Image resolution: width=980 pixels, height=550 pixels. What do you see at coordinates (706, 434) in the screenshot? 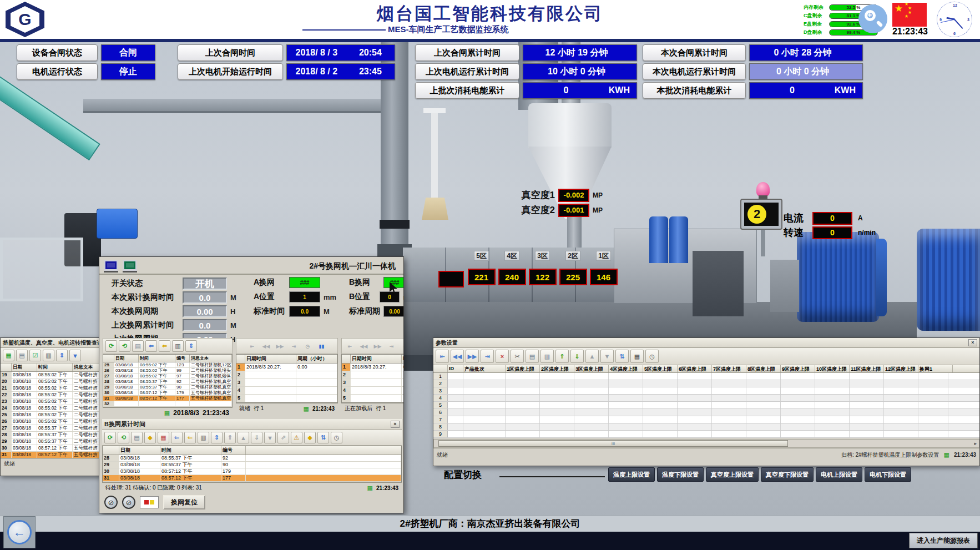
I see `table-row: 9` at bounding box center [706, 434].